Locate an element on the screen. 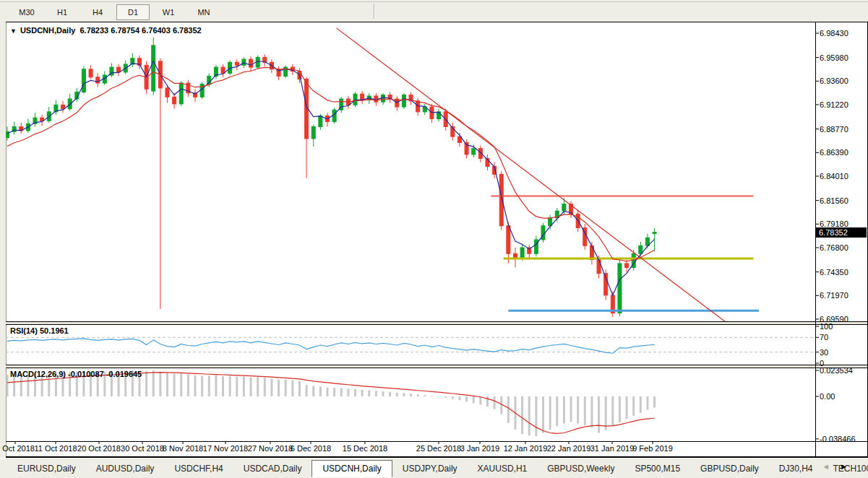  tab-scroll-left-icon: ◄ is located at coordinates (831, 466).